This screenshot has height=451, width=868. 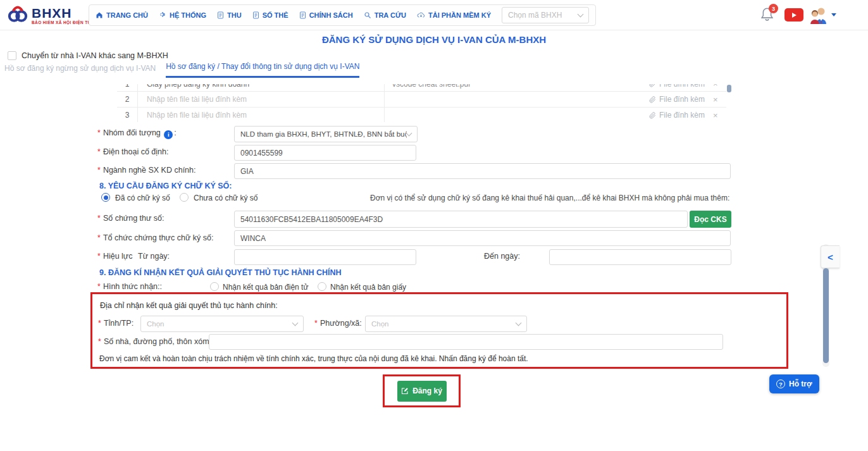 I want to click on page-scrollbar-thumb, so click(x=826, y=316).